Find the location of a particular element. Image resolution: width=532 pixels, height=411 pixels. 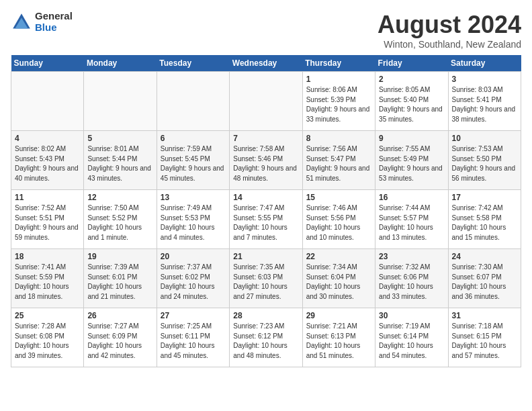

calendar-week-row: 11Sunrise: 7:52 AMSunset: 5:51 PMDayligh… is located at coordinates (266, 220).